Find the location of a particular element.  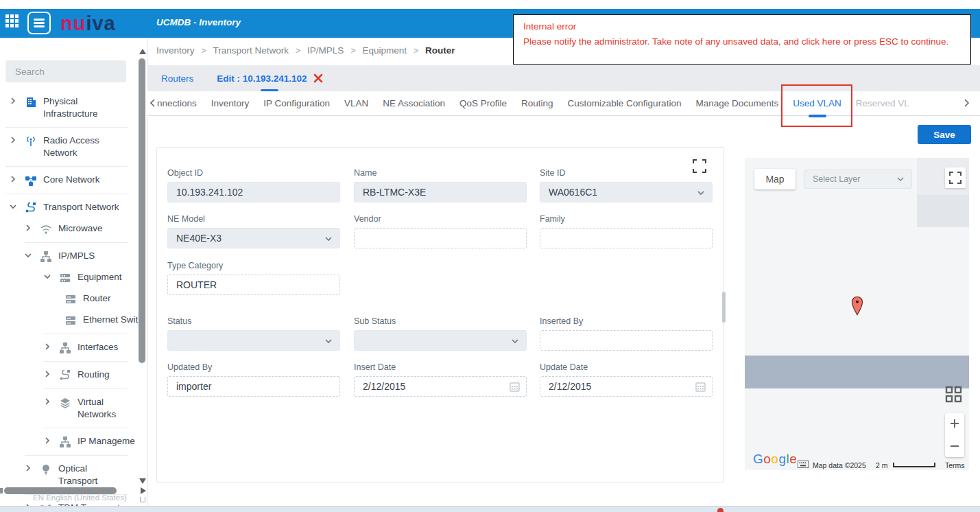

tab-manage-documents: Manage Documents is located at coordinates (737, 103).